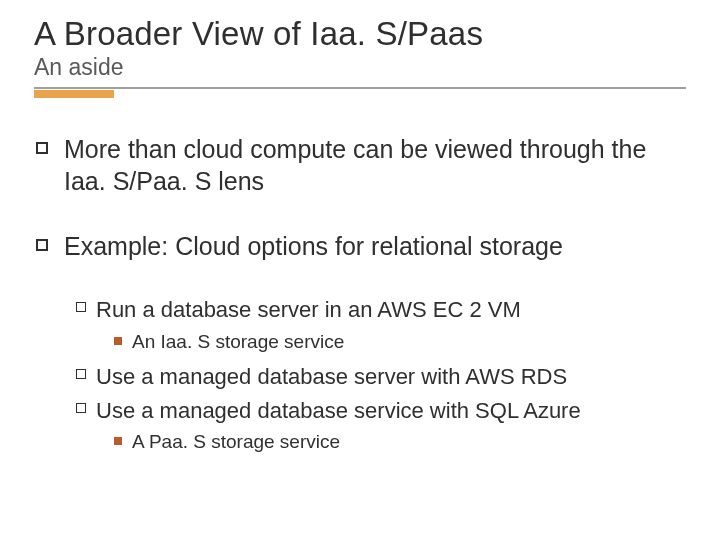 The image size is (720, 540). Describe the element at coordinates (361, 246) in the screenshot. I see `list-item: Example: Cloud options for relational st…` at that location.